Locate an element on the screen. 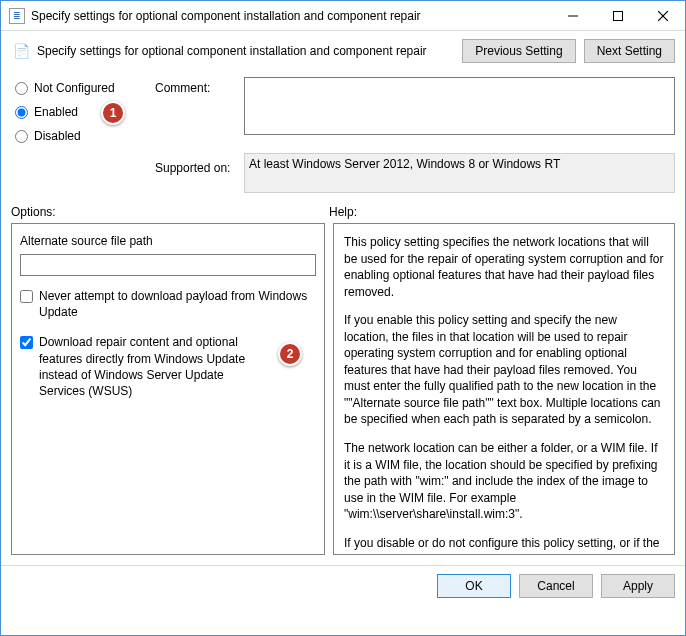  policy-icon: 📄 is located at coordinates (21, 51).